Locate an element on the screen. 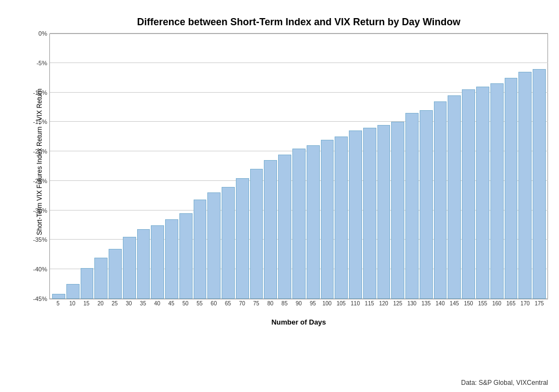  x-tick-label: 20 is located at coordinates (100, 308).